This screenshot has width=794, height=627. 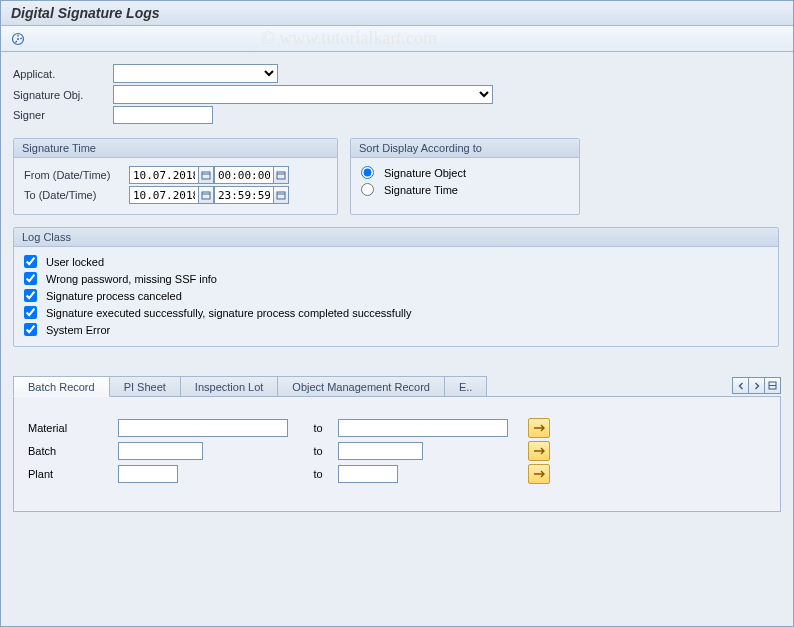 What do you see at coordinates (421, 190) in the screenshot?
I see `sort-opt-label: Signature Time` at bounding box center [421, 190].